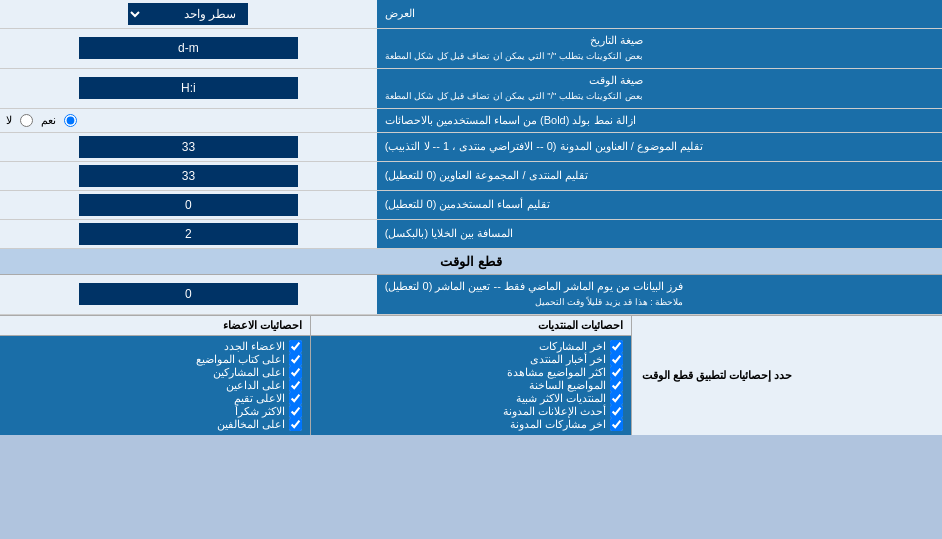 The height and width of the screenshot is (539, 942). What do you see at coordinates (660, 294) in the screenshot?
I see `cutoff-label: فرز البيانات من يوم الماشر الماضي فقط --…` at bounding box center [660, 294].